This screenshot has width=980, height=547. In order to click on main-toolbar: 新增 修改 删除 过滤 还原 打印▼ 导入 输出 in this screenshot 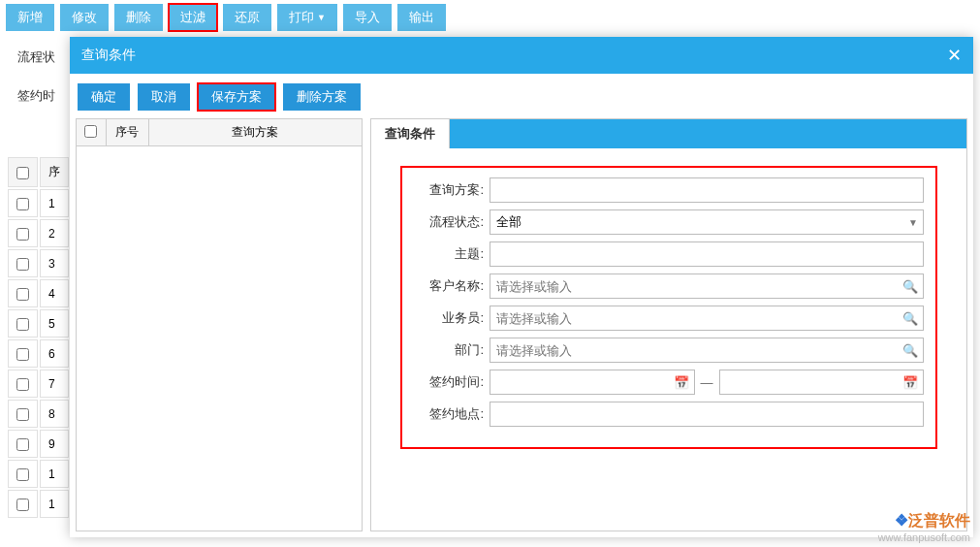, I will do `click(490, 17)`.